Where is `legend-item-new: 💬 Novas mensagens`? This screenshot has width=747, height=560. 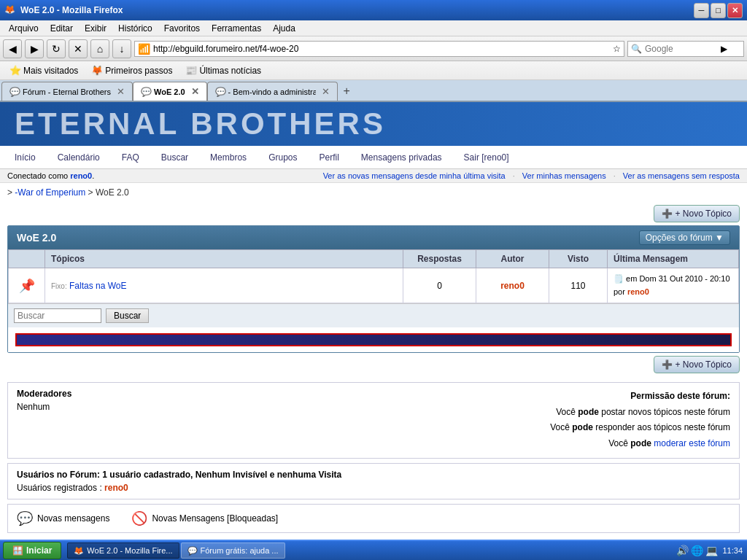
legend-item-new: 💬 Novas mensagens is located at coordinates (63, 518).